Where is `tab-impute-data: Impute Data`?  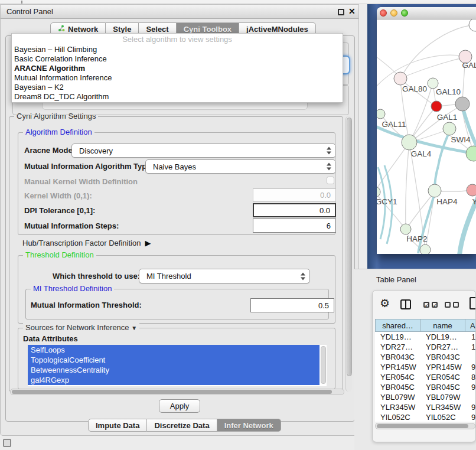
tab-impute-data: Impute Data is located at coordinates (118, 425).